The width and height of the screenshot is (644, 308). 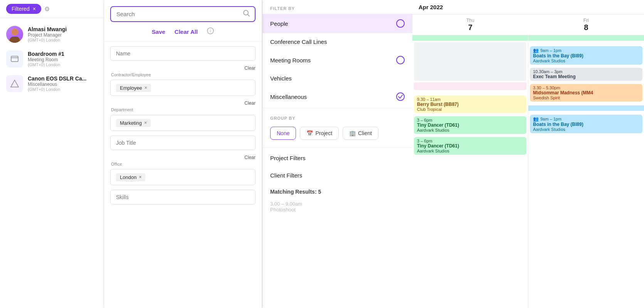 What do you see at coordinates (52, 59) in the screenshot?
I see `sidebar-item-boardroom: Boardroom #1 Meeting Room (GMT+0) London` at bounding box center [52, 59].